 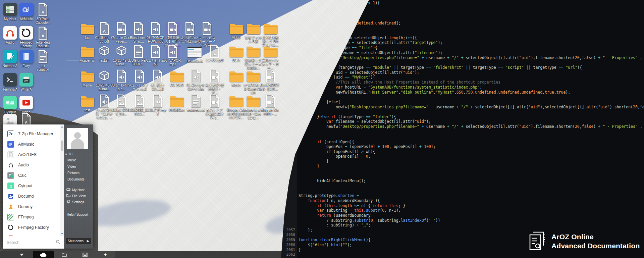 I want to click on start-menu-item-label: FFmpeg Factory, so click(x=34, y=227).